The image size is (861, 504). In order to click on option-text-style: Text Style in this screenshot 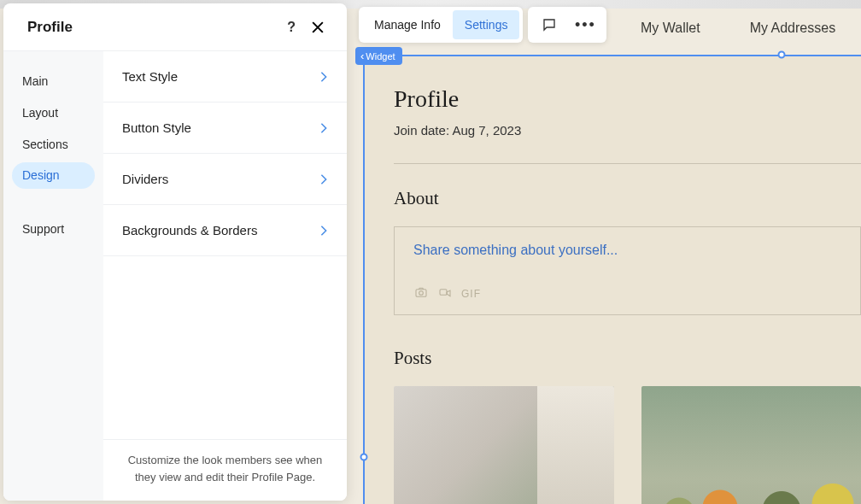, I will do `click(226, 77)`.